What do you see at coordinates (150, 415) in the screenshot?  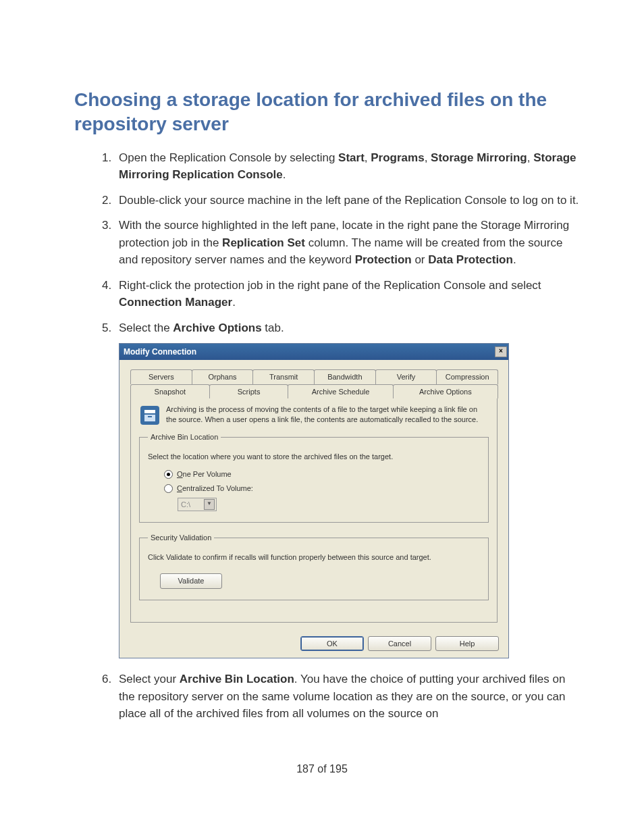 I see `archive-icon` at bounding box center [150, 415].